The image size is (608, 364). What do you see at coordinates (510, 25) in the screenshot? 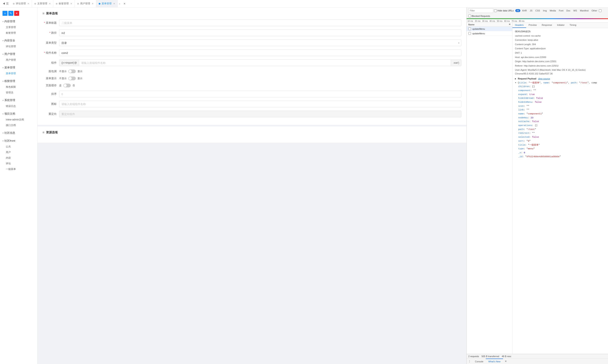
I see `close-detail-icon: ✕` at bounding box center [510, 25].